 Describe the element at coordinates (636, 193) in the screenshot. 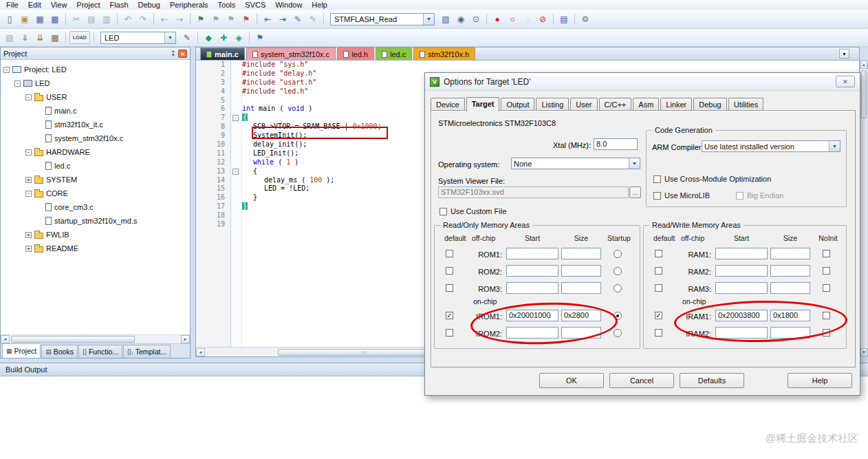

I see `svf-browse-button: ...` at that location.